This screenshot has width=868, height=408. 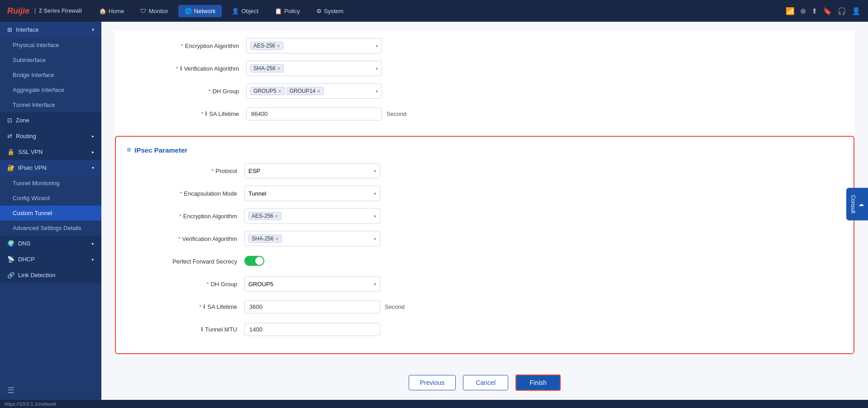 What do you see at coordinates (396, 114) in the screenshot?
I see `sa-lifetime-suffix-top: Second` at bounding box center [396, 114].